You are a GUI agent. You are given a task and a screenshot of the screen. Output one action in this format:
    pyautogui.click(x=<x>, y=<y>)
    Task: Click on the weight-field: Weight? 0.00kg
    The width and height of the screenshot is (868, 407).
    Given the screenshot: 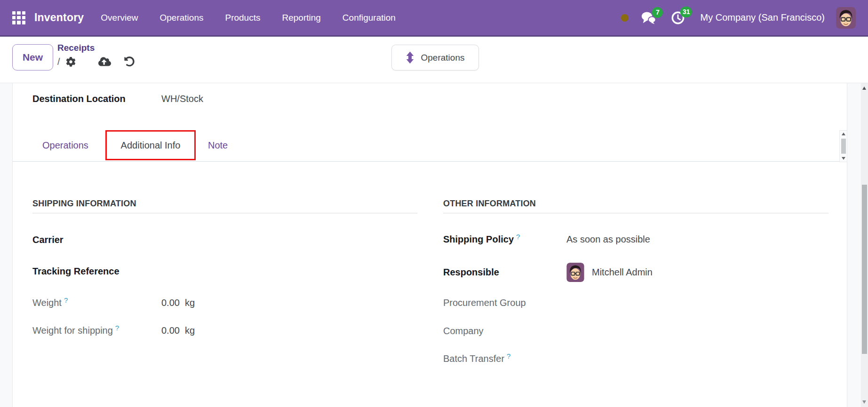 What is the action you would take?
    pyautogui.click(x=114, y=303)
    